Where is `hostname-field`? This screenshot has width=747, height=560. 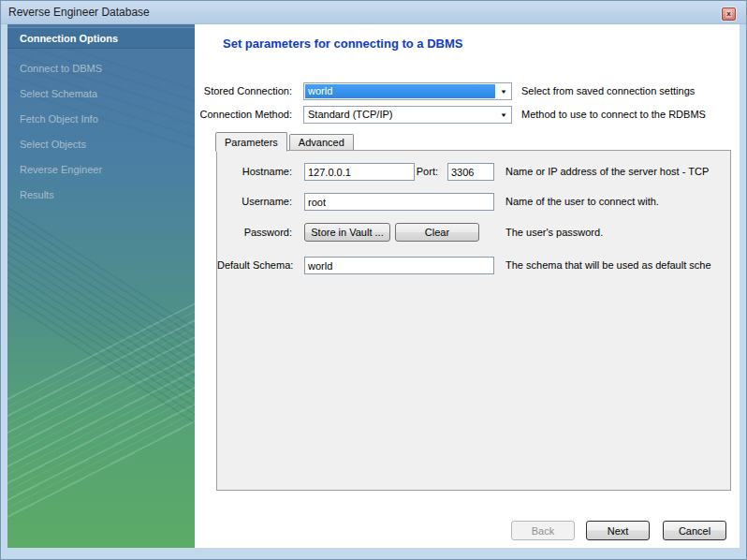
hostname-field is located at coordinates (359, 172).